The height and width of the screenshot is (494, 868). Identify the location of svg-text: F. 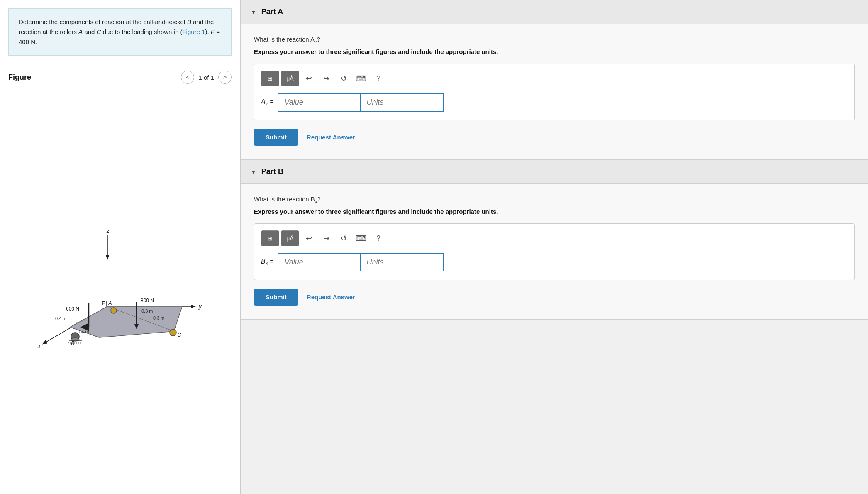
(103, 303).